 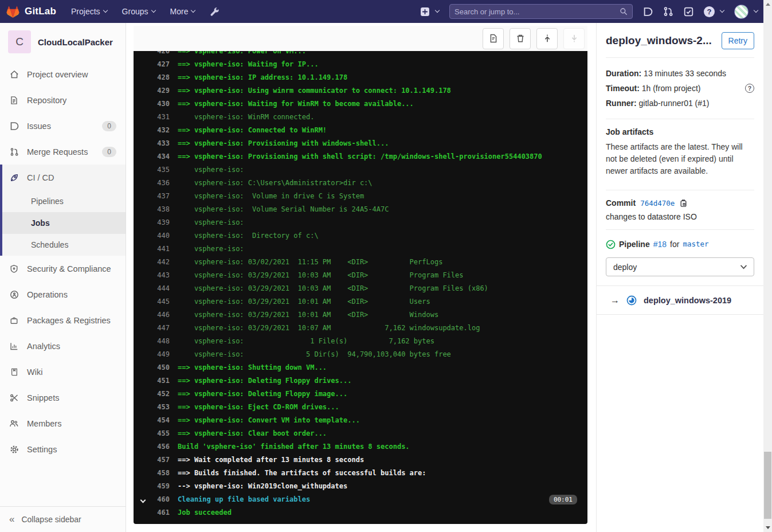 What do you see at coordinates (154, 513) in the screenshot?
I see `log-line-number: 461` at bounding box center [154, 513].